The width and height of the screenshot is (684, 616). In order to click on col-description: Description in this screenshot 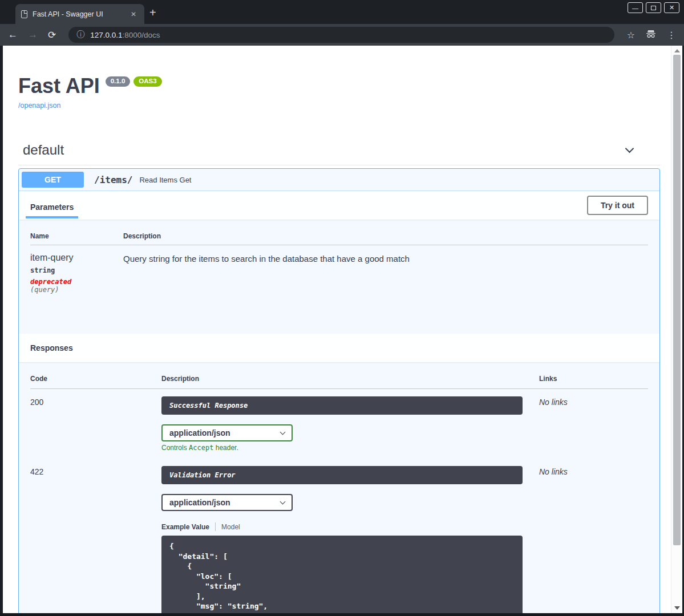, I will do `click(386, 236)`.